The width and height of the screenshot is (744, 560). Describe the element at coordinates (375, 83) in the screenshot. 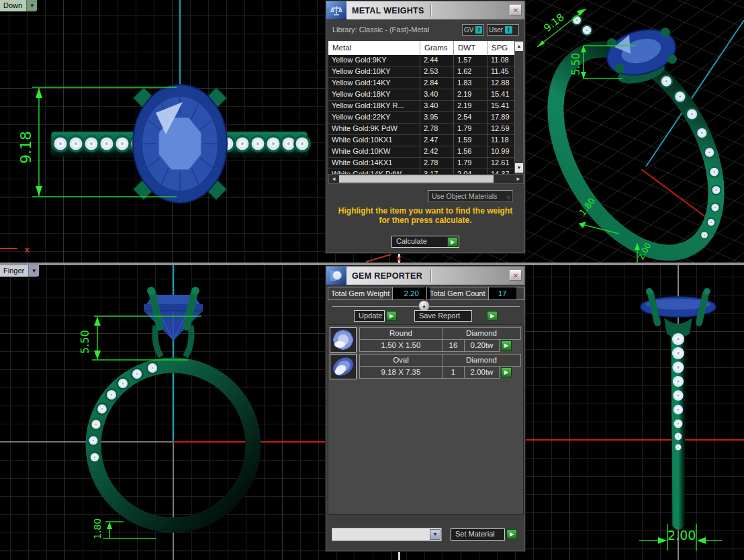

I see `cell-metal: Yellow Gold:14KY` at that location.